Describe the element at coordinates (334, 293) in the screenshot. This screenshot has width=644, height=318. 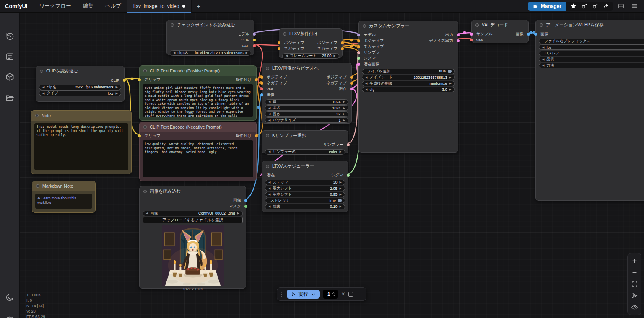
I see `step-up-icon` at that location.